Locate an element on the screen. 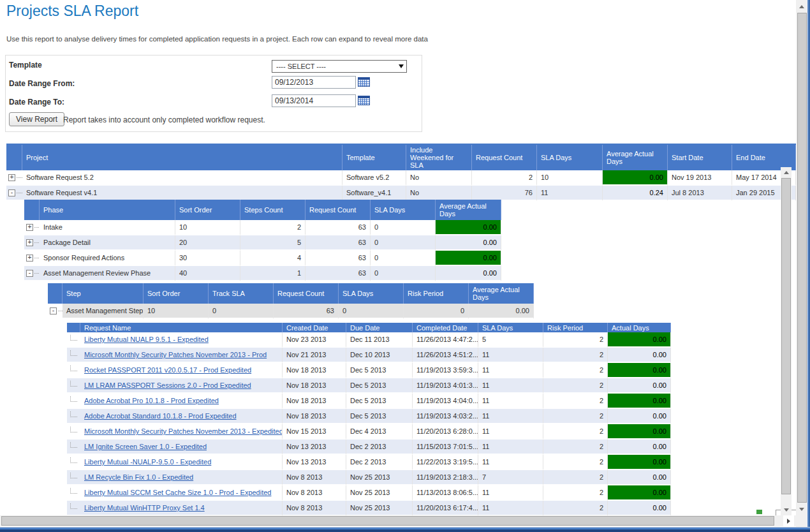  cell-created-date: Nov 23 2013 is located at coordinates (314, 340).